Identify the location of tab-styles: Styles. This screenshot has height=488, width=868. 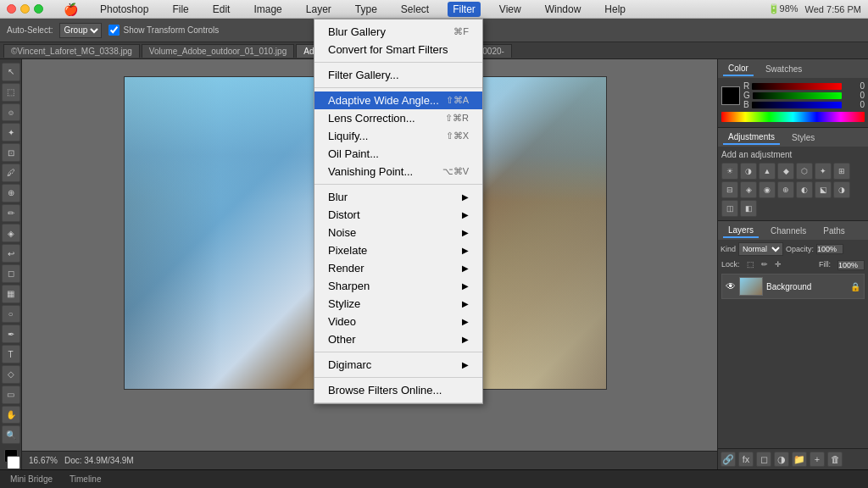
(804, 137).